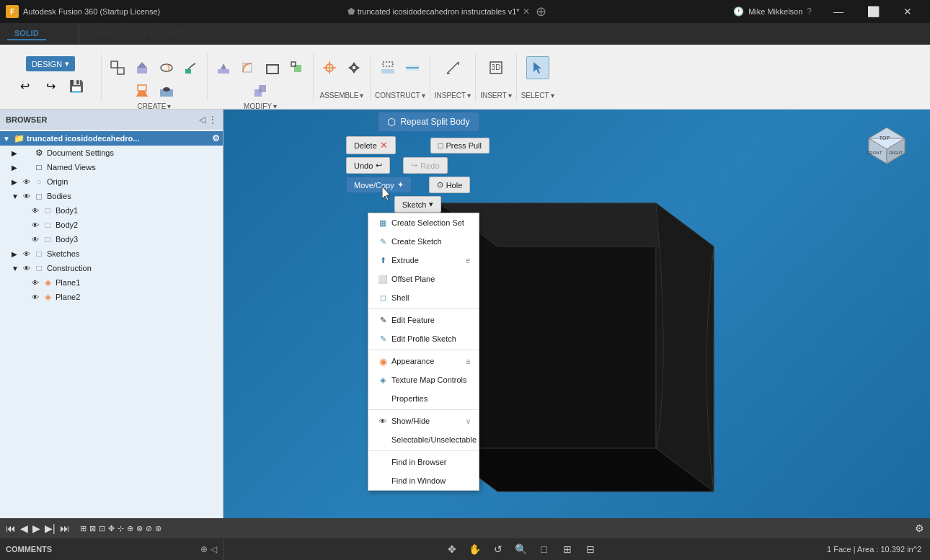  What do you see at coordinates (809, 12) in the screenshot?
I see `help-icon: ?` at bounding box center [809, 12].